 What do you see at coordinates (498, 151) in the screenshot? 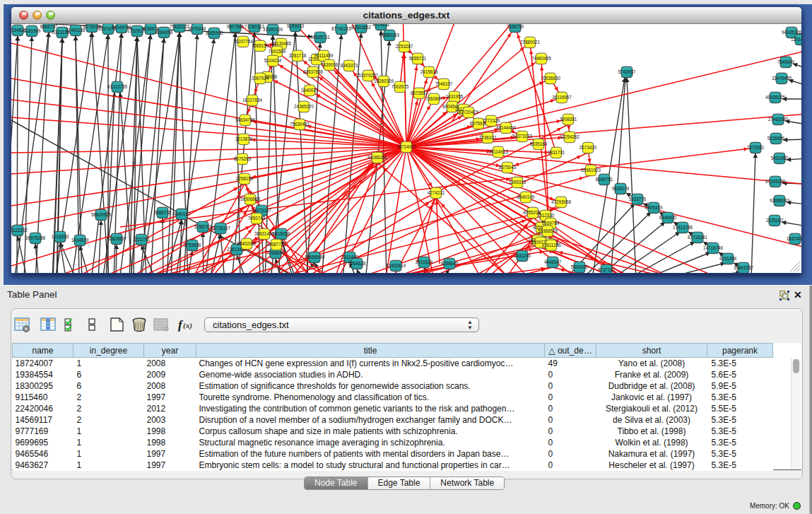
I see `svg-text: 36114913` at bounding box center [498, 151].